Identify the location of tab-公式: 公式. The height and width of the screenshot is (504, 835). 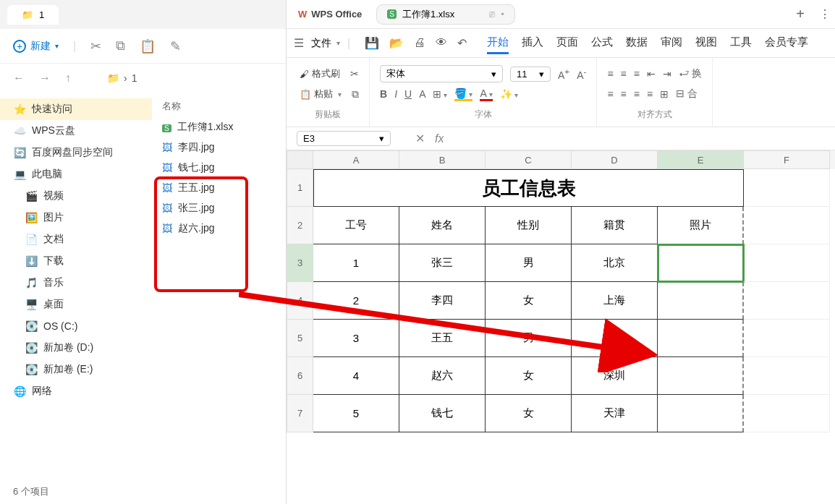
(602, 43).